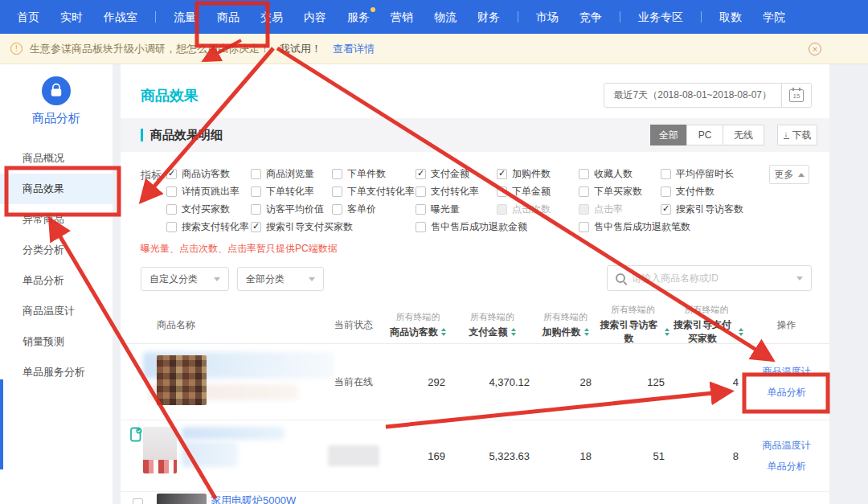 Image resolution: width=868 pixels, height=504 pixels. I want to click on tab-terminal: 无线, so click(743, 135).